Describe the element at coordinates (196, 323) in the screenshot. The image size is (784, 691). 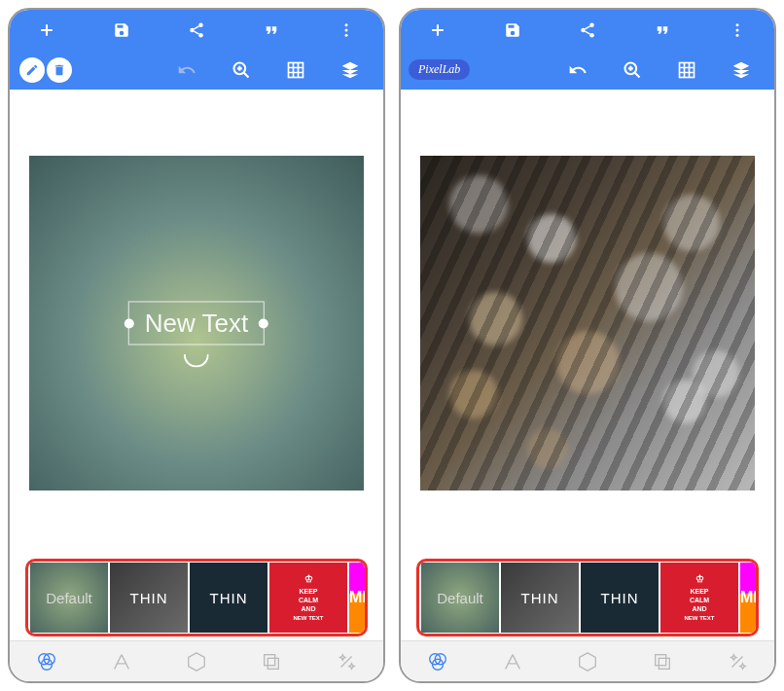
I see `text-content: New Text` at that location.